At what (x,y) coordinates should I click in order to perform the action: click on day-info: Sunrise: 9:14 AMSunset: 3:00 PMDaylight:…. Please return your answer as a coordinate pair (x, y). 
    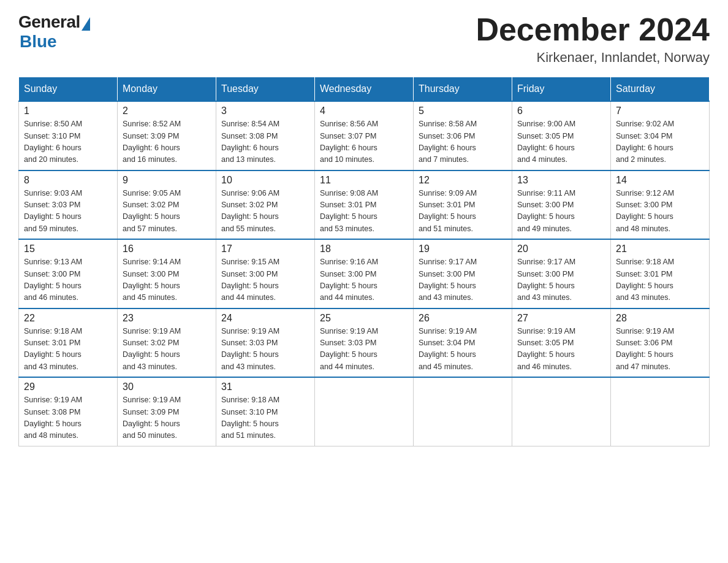
    Looking at the image, I should click on (167, 280).